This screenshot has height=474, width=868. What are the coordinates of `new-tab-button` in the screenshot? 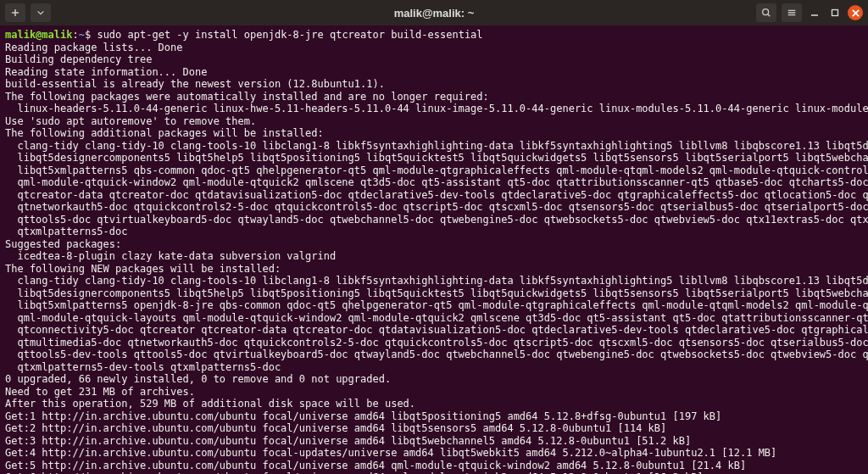 It's located at (15, 13).